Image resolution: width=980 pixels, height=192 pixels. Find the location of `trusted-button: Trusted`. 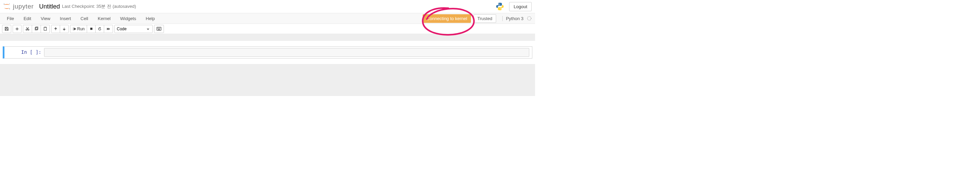

trusted-button: Trusted is located at coordinates (485, 19).